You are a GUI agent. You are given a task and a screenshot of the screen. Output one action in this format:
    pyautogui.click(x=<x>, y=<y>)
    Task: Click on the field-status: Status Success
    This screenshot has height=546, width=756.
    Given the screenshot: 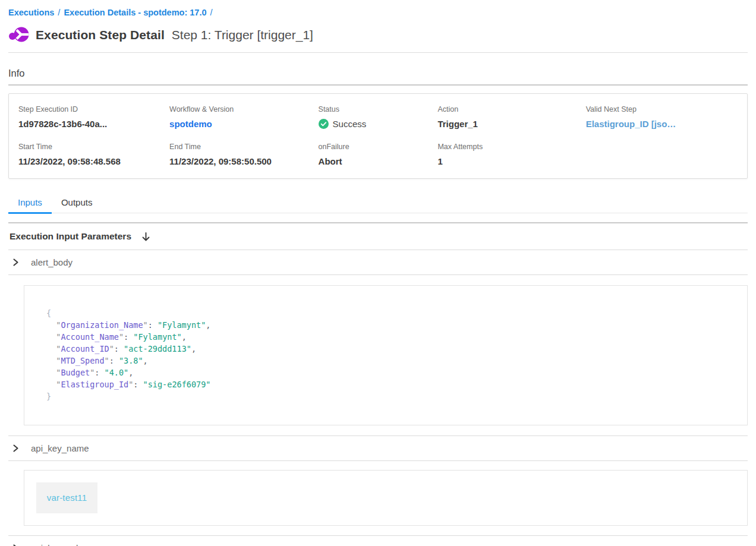 What is the action you would take?
    pyautogui.click(x=378, y=117)
    